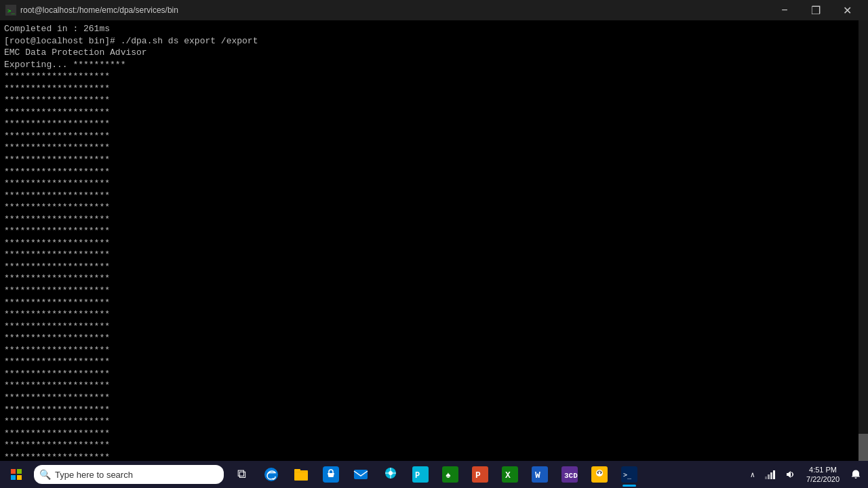  I want to click on taskbar-app-3dviewer: 3CD, so click(570, 474).